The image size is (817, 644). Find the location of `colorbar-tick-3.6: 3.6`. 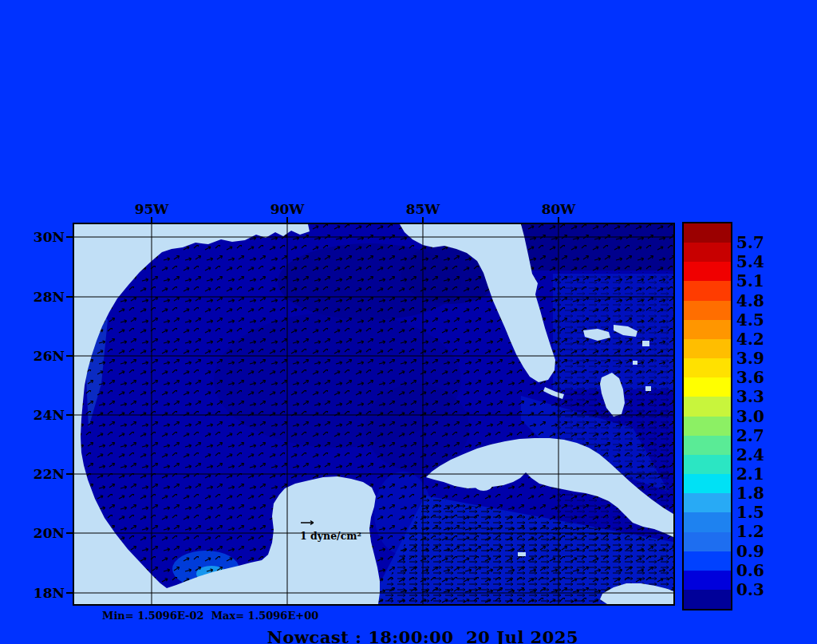

colorbar-tick-3.6: 3.6 is located at coordinates (760, 377).